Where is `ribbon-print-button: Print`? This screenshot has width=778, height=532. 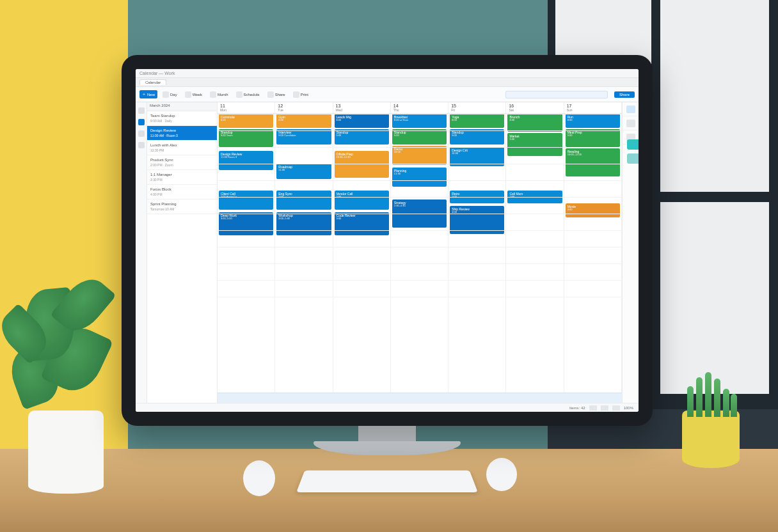
ribbon-print-button: Print is located at coordinates (301, 95).